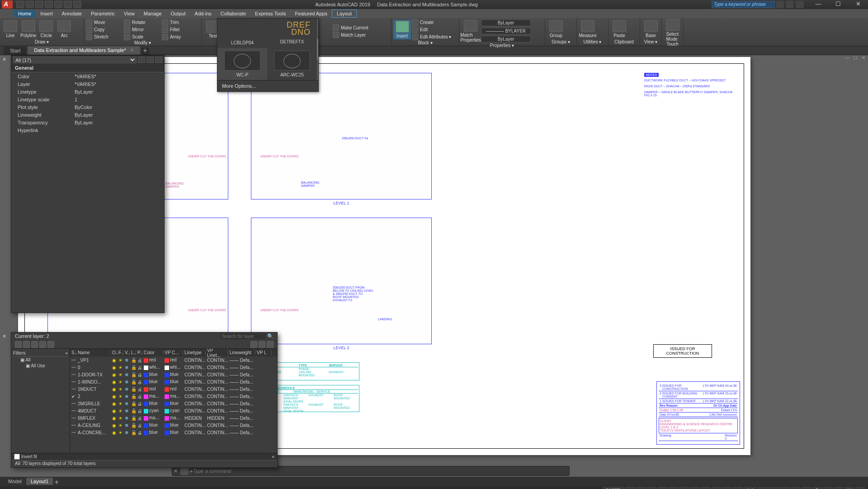 Image resolution: width=868 pixels, height=489 pixels. Describe the element at coordinates (561, 43) in the screenshot. I see `panel-label-groups: Groups ▾` at that location.